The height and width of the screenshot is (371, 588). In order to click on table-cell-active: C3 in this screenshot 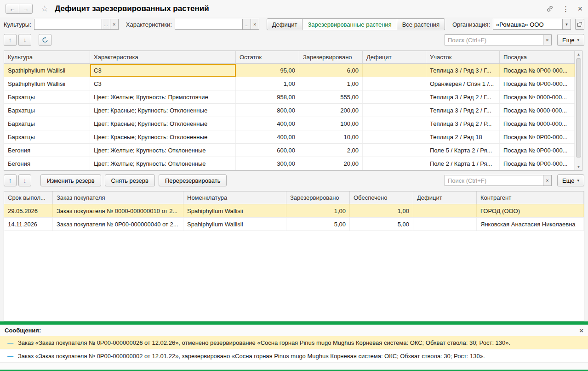, I will do `click(163, 70)`.